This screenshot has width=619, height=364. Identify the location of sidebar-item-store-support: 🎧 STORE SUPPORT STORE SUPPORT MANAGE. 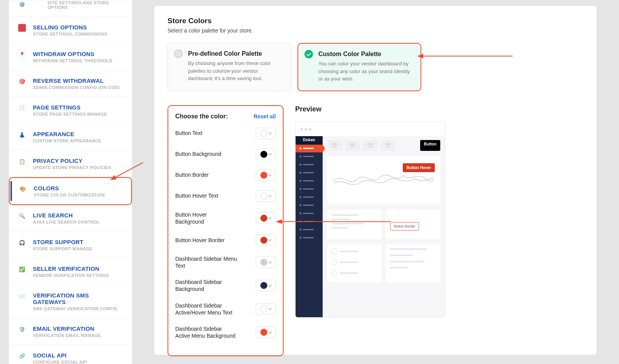
(70, 245).